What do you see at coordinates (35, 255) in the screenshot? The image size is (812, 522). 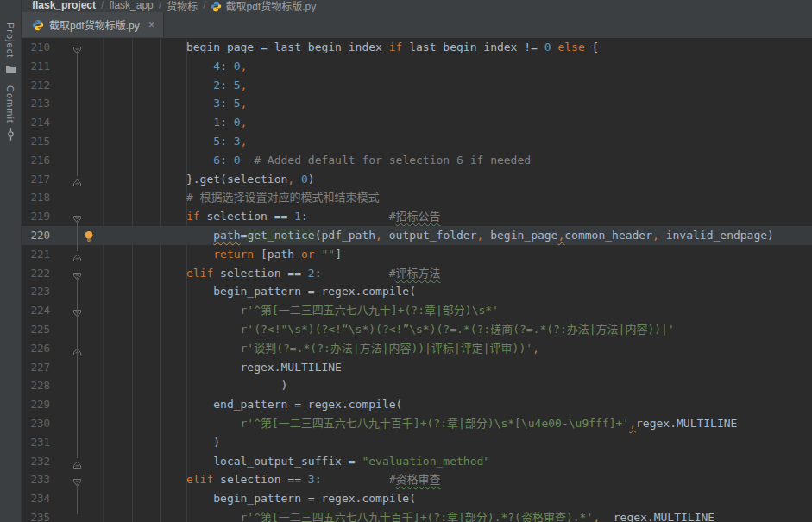 I see `line-number: 221` at bounding box center [35, 255].